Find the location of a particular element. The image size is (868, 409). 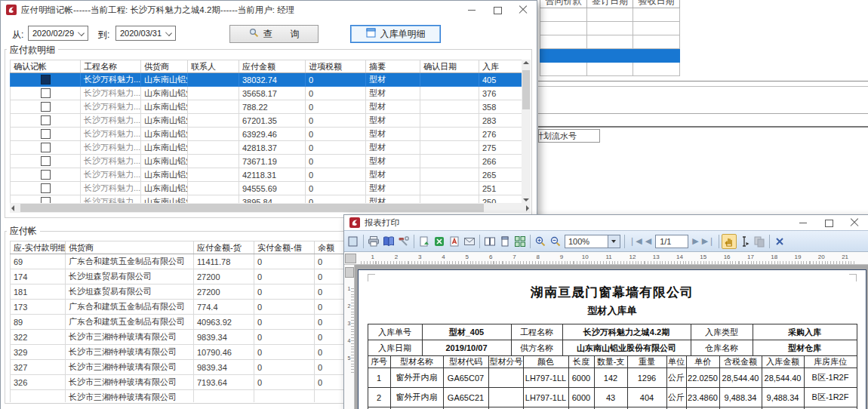

close-preview-icon is located at coordinates (780, 241).